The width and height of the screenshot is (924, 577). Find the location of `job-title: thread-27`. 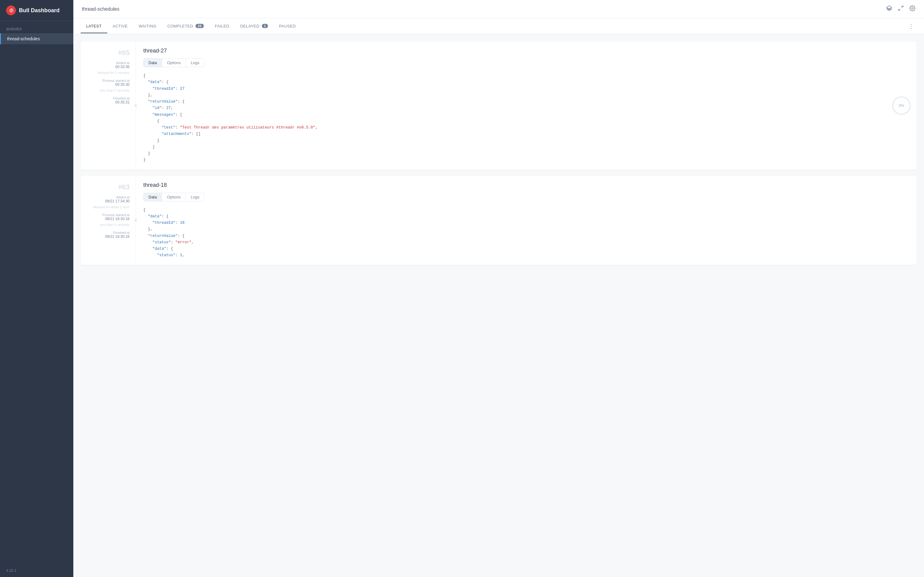

job-title: thread-27 is located at coordinates (511, 51).